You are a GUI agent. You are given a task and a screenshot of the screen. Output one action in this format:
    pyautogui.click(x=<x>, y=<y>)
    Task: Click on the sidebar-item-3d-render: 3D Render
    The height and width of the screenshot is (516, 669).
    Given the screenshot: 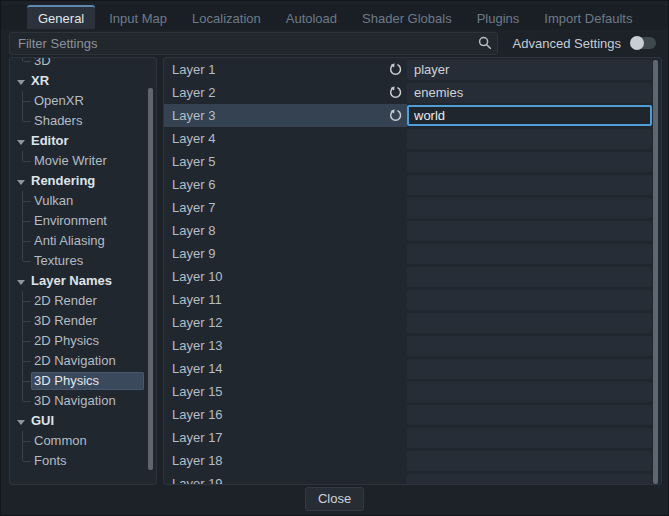 What is the action you would take?
    pyautogui.click(x=83, y=321)
    